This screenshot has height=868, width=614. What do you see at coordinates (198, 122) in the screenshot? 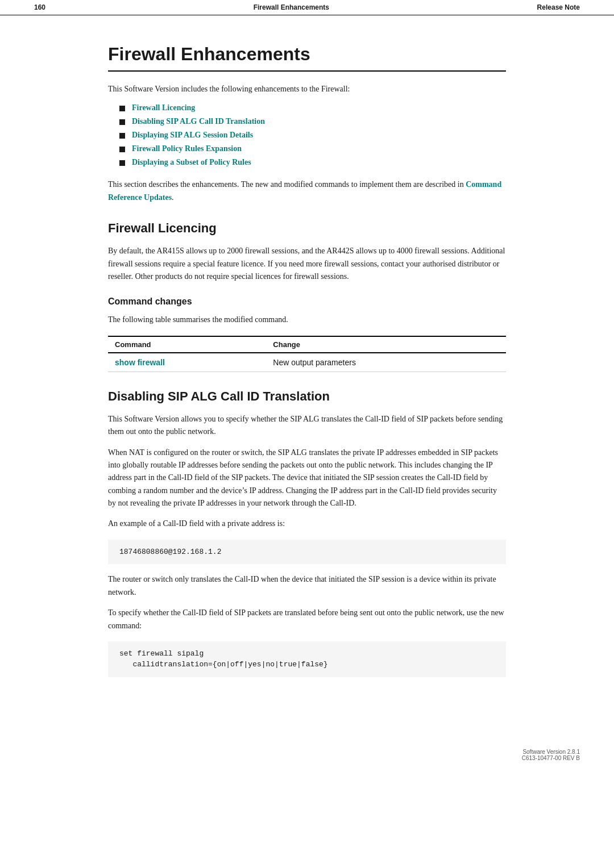
I see `link-disabling-sip-alg: Disabling SIP ALG Call ID Translation` at bounding box center [198, 122].